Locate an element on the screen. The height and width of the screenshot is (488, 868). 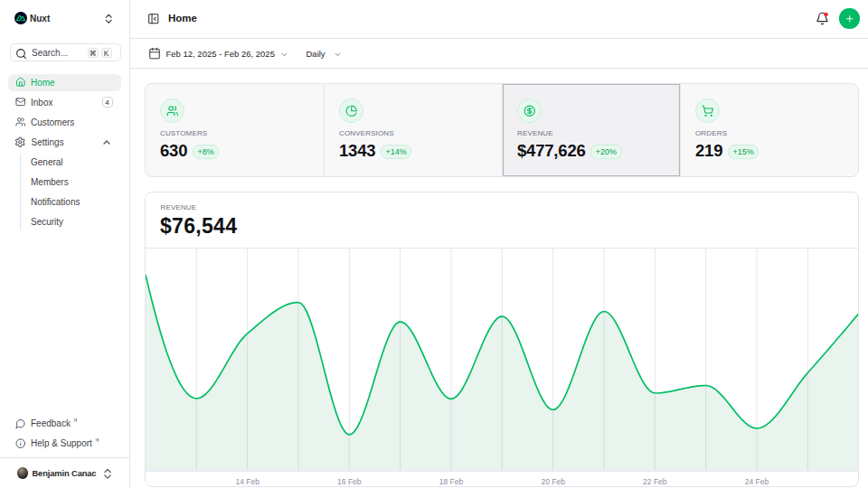
svg-text: 14 Feb is located at coordinates (248, 482).